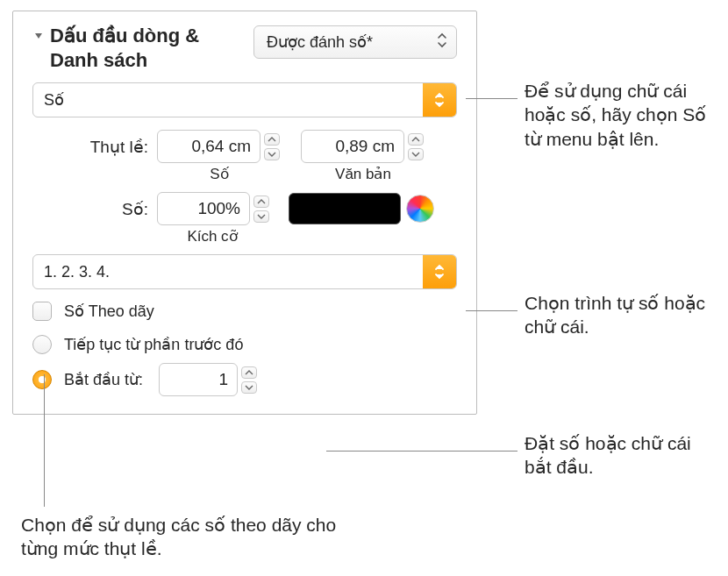 The image size is (728, 576). I want to click on list-style-value: Được đánh số*, so click(319, 42).